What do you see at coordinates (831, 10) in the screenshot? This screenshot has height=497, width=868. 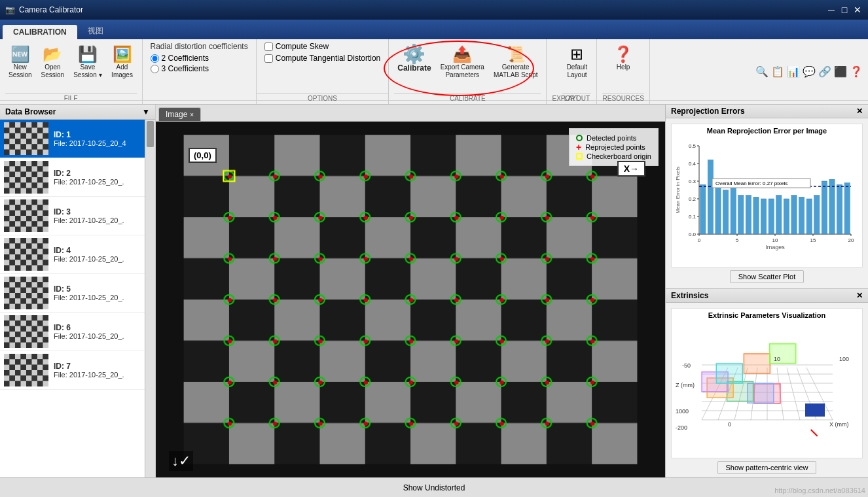 I see `minimize-button: ─` at bounding box center [831, 10].